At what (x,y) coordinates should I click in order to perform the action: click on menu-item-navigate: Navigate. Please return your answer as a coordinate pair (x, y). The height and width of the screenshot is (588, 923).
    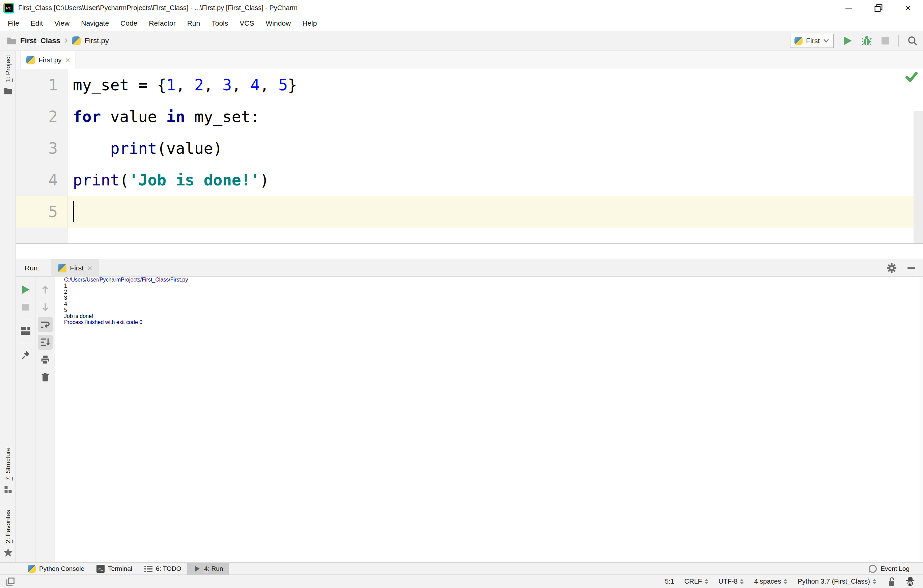
    Looking at the image, I should click on (95, 23).